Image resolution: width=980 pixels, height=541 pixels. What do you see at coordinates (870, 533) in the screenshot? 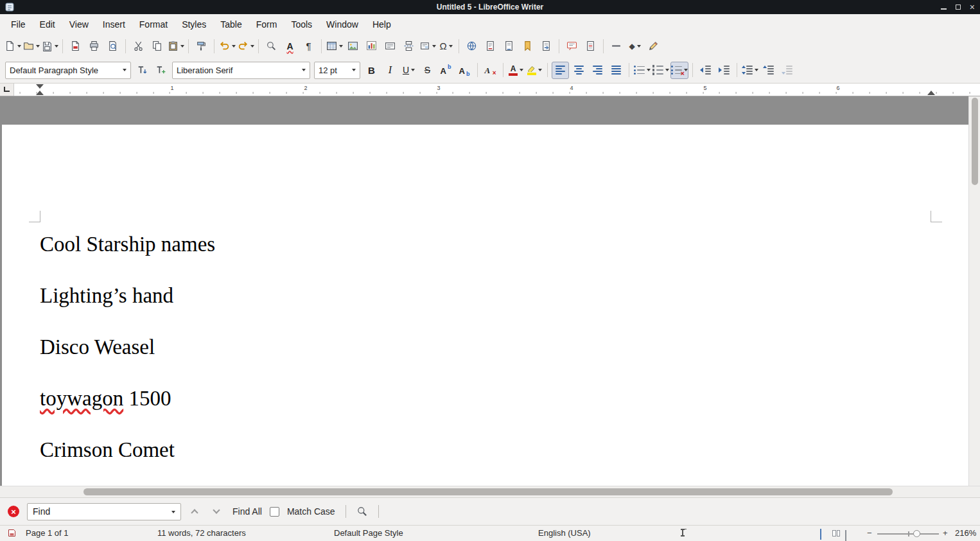
I see `zoom-out-button: −` at bounding box center [870, 533].